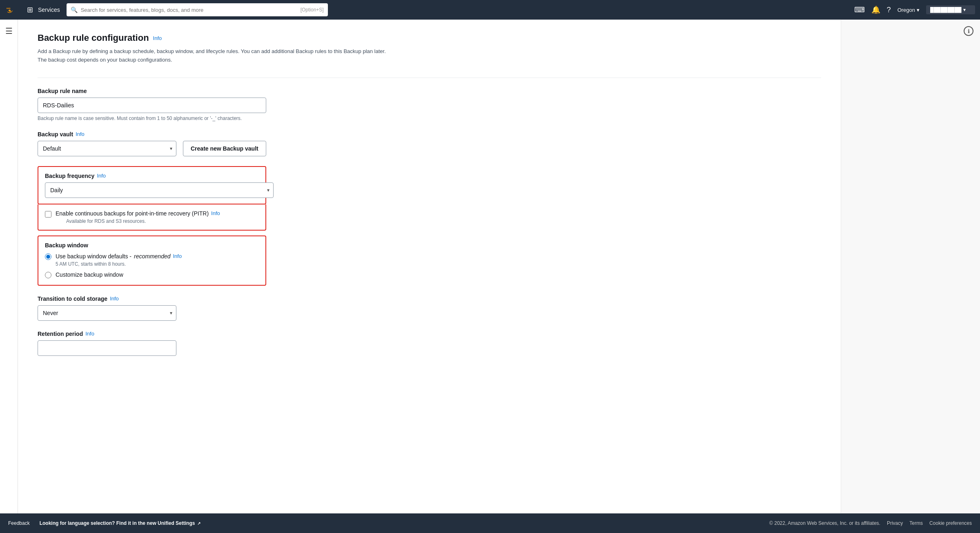 The image size is (980, 533). I want to click on region-label: Oregon, so click(906, 10).